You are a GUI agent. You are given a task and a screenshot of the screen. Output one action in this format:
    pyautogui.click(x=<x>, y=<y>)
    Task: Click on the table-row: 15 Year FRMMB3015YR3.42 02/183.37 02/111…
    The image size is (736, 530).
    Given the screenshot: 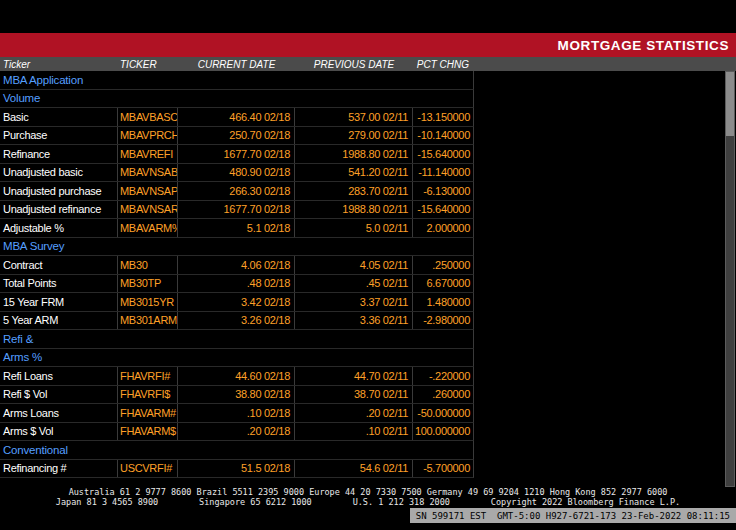 What is the action you would take?
    pyautogui.click(x=237, y=302)
    